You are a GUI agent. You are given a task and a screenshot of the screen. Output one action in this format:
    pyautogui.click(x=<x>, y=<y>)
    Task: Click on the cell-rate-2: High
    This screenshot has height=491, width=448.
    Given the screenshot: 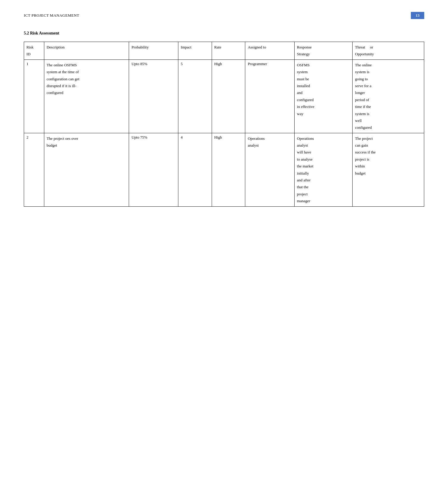 What is the action you would take?
    pyautogui.click(x=228, y=170)
    